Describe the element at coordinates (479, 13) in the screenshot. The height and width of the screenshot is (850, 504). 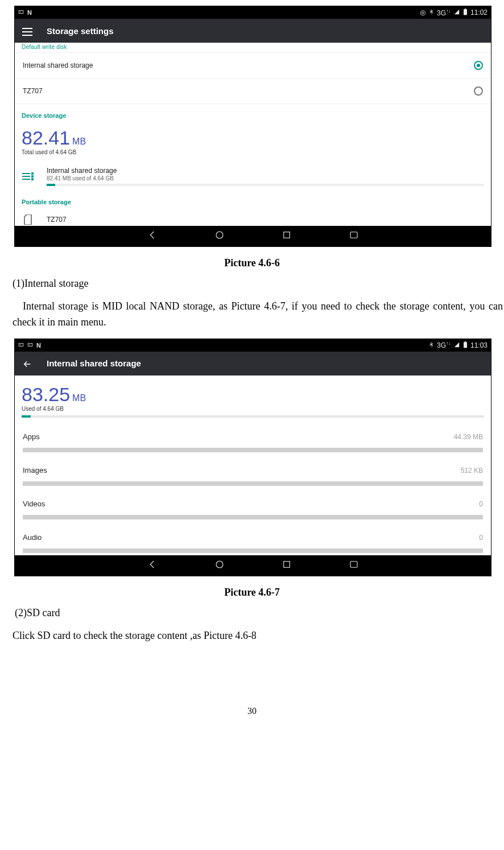
I see `status-time: 11:02` at that location.